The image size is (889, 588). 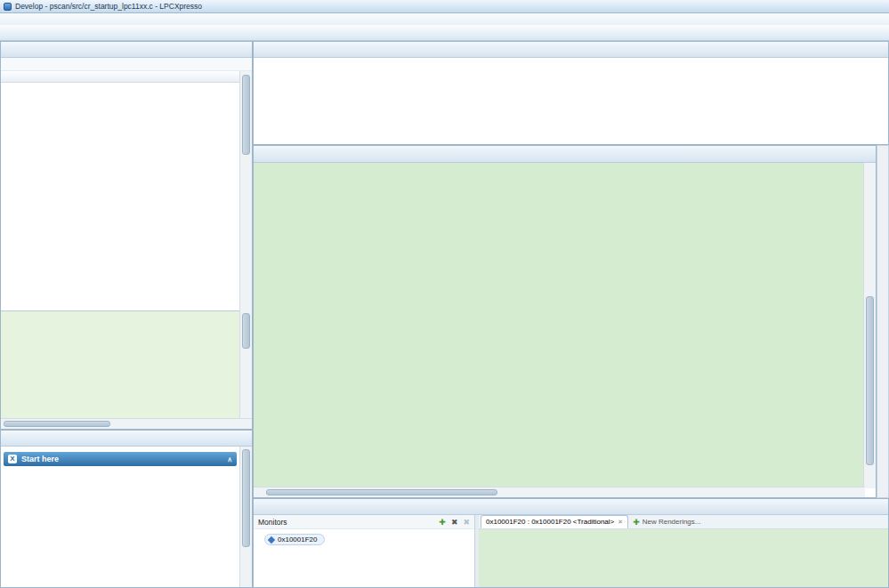 What do you see at coordinates (126, 64) in the screenshot?
I see `registers-view-toolbar` at bounding box center [126, 64].